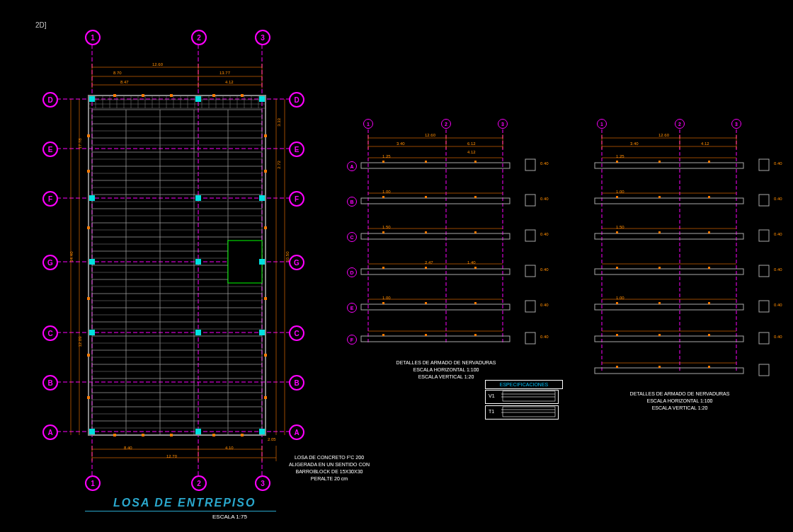 This screenshot has width=793, height=532. Describe the element at coordinates (229, 516) in the screenshot. I see `drawing-scale: ESCALA 1:75` at that location.